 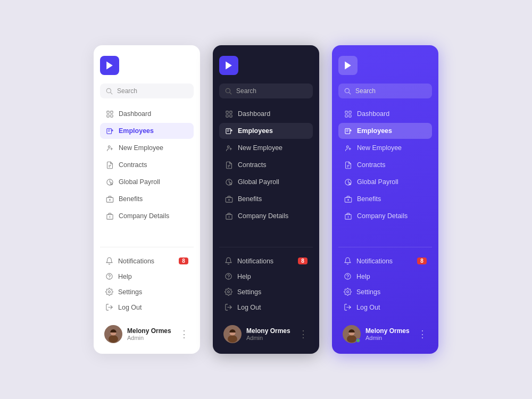 I want to click on benefits-icon, so click(x=348, y=199).